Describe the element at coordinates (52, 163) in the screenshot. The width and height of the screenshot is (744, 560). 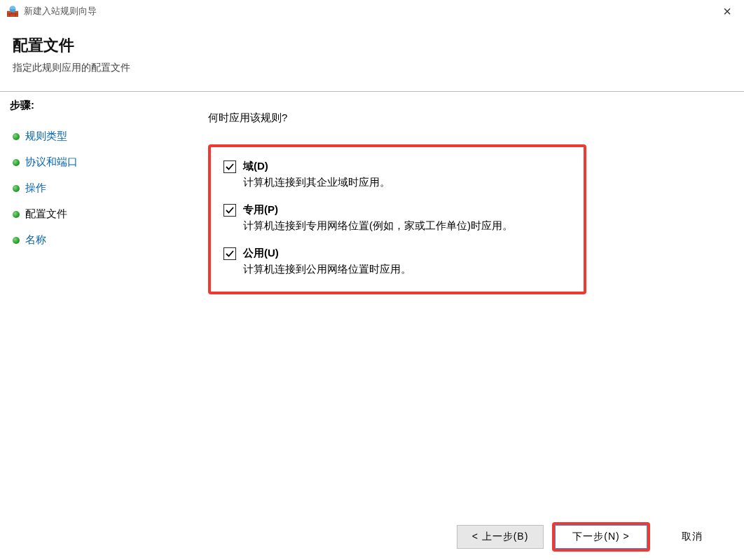
I see `step-label: 协议和端口` at that location.